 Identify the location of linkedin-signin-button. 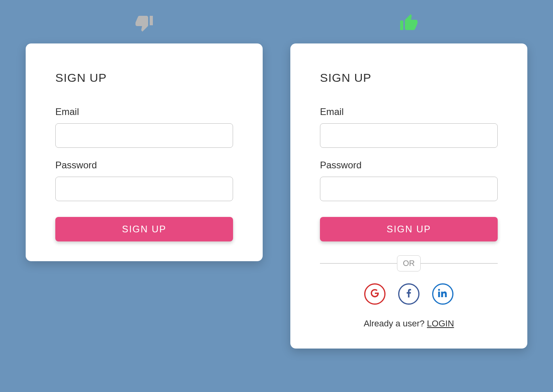
(443, 294).